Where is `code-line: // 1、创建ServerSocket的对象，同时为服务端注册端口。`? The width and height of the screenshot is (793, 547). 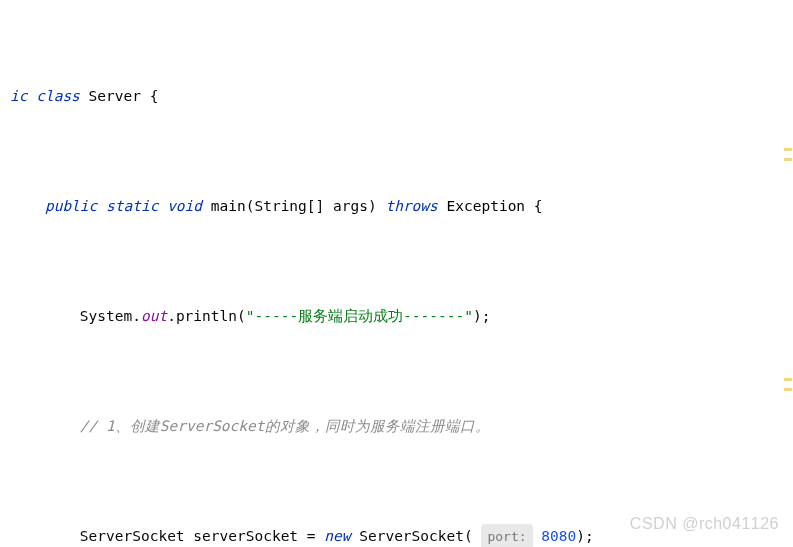
code-line: // 1、创建ServerSocket的对象，同时为服务端注册端口。 is located at coordinates (402, 427).